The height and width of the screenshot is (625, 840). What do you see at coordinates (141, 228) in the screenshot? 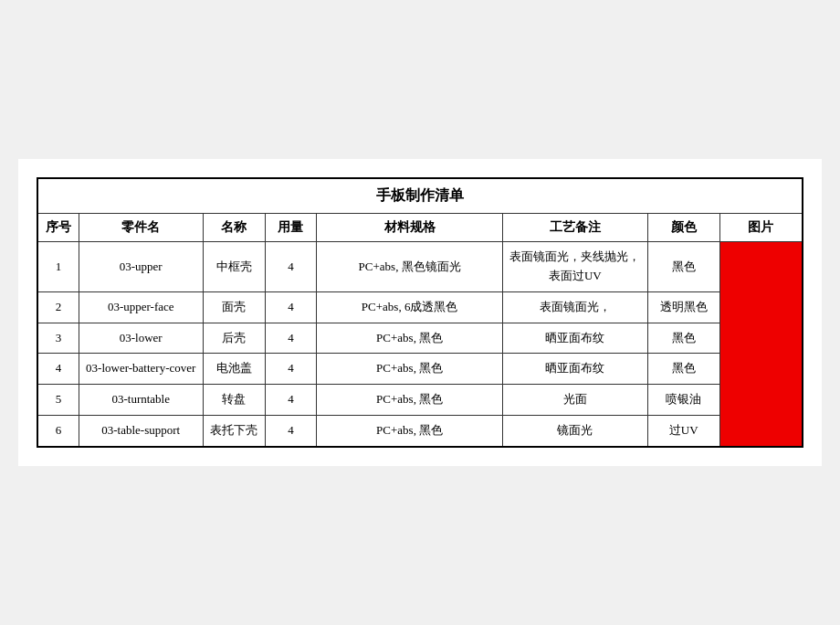
I see `header-part-code: 零件名` at bounding box center [141, 228].